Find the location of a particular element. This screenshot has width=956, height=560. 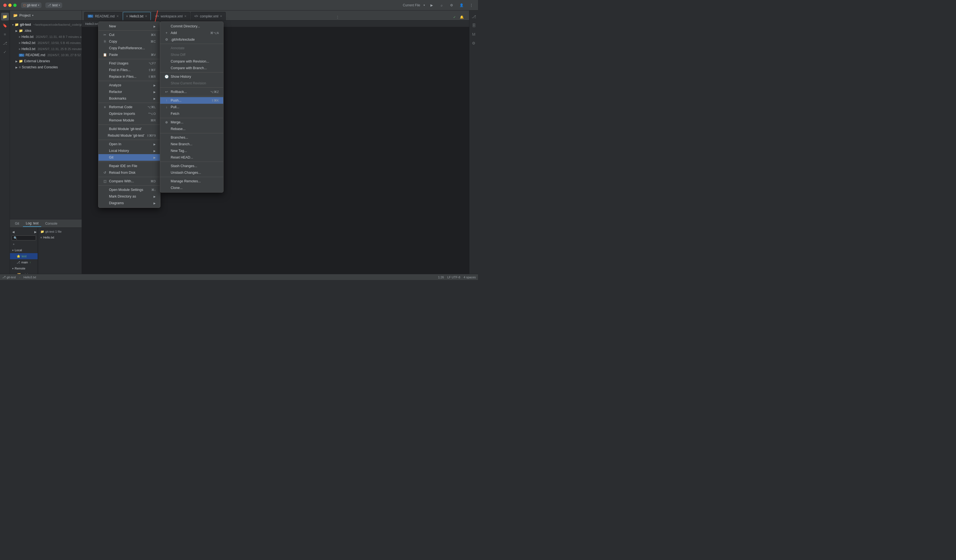

tree-item-readme: M+ README.md 2024/5/7, 10:30, 27 B 52 mi… is located at coordinates (46, 55).